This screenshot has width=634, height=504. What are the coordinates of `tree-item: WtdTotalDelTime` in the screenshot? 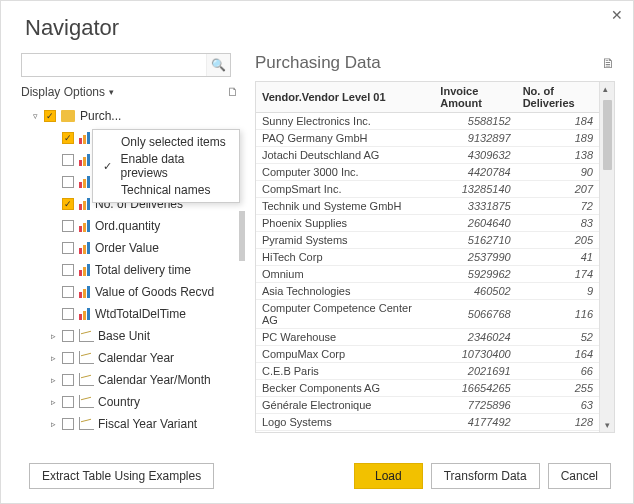 It's located at (132, 314).